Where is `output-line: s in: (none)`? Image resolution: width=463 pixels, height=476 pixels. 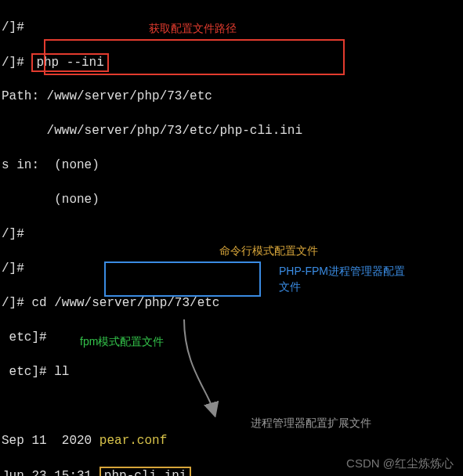 output-line: s in: (none) is located at coordinates (232, 165).